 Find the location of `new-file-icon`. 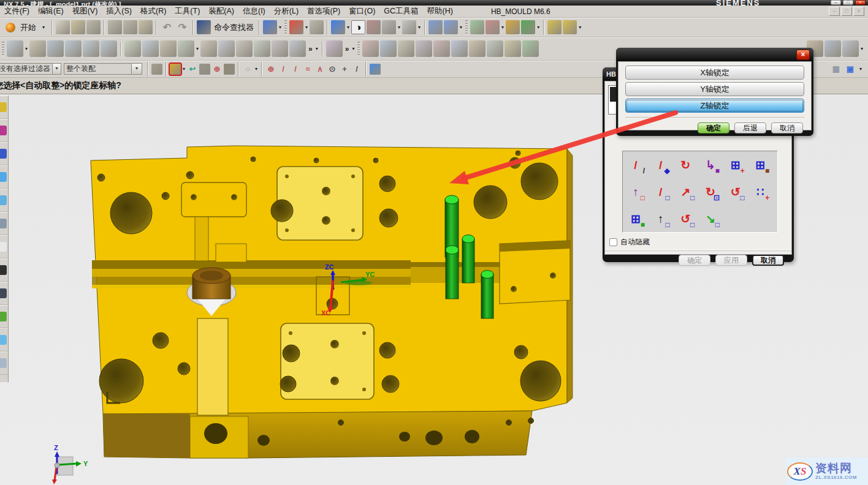

new-file-icon is located at coordinates (63, 27).